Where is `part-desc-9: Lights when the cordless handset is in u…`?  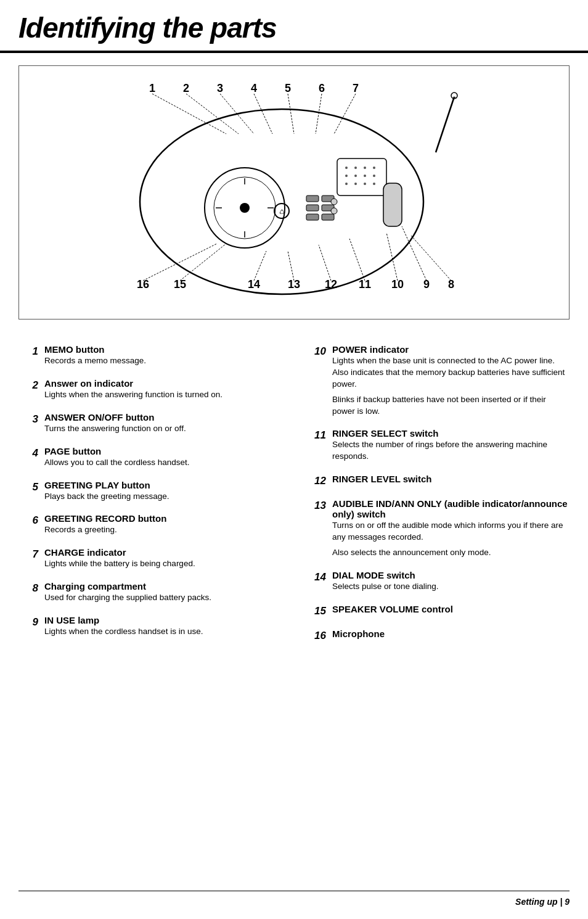
part-desc-9: Lights when the cordless handset is in u… is located at coordinates (163, 632).